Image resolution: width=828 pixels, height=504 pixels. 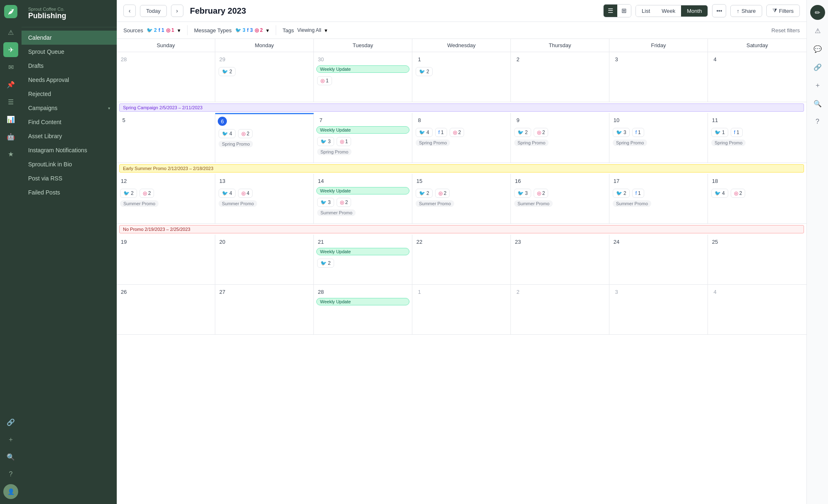 What do you see at coordinates (69, 38) in the screenshot?
I see `nav-item-calendar: Calendar` at bounding box center [69, 38].